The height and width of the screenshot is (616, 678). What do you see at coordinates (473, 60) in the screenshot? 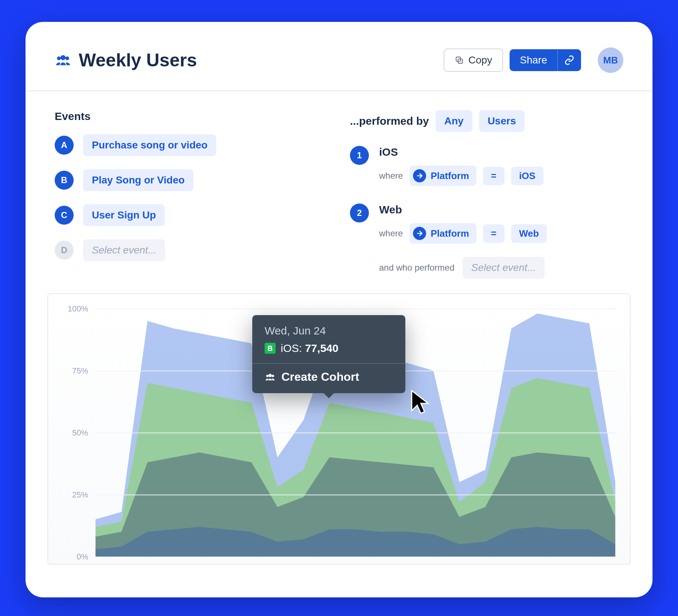
I see `copy-button: Copy` at bounding box center [473, 60].